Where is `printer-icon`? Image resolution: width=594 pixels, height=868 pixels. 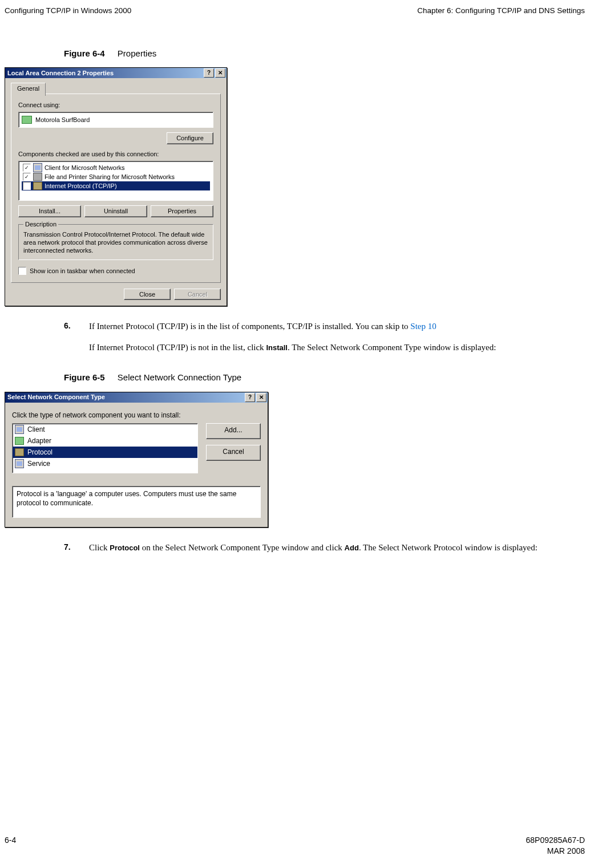 printer-icon is located at coordinates (38, 177).